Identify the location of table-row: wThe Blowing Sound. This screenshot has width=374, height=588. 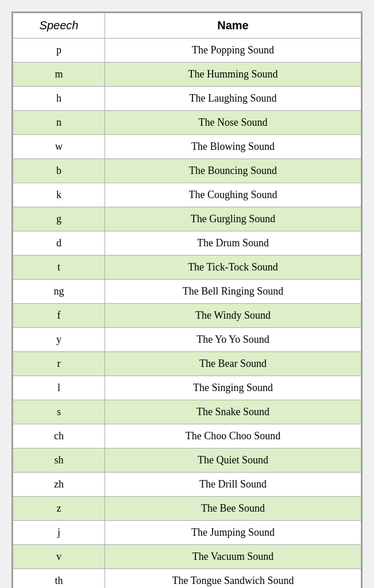
(187, 147).